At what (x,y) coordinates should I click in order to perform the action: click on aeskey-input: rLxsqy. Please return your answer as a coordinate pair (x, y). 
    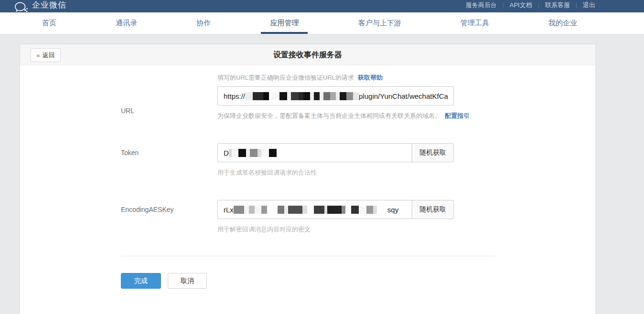
    Looking at the image, I should click on (315, 209).